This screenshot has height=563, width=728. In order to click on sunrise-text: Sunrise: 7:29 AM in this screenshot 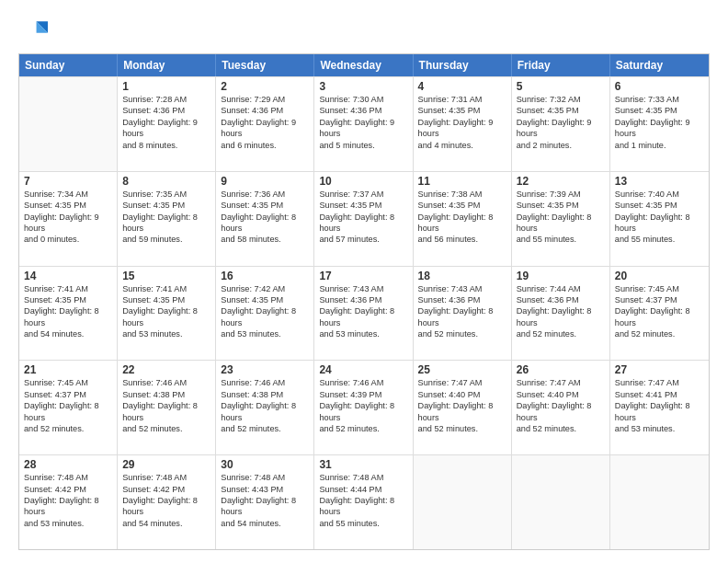, I will do `click(265, 99)`.